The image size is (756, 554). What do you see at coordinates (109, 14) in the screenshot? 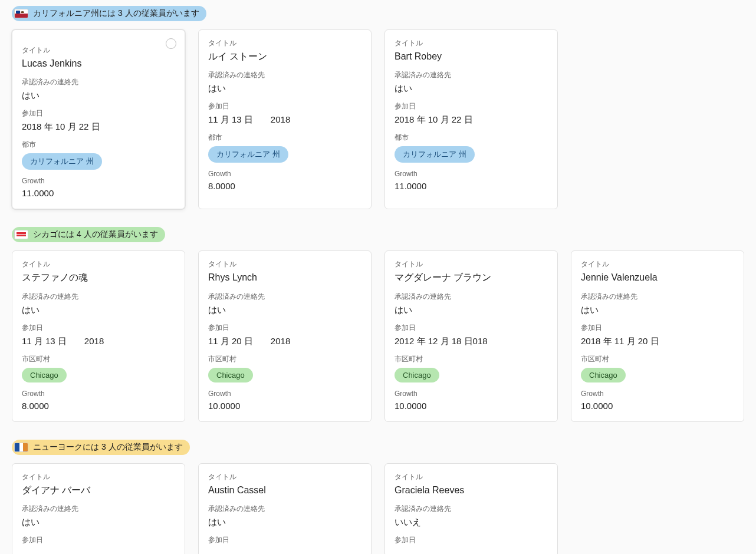
I see `group-header: カリフォルニア州には 3 人の従業員がいます` at bounding box center [109, 14].